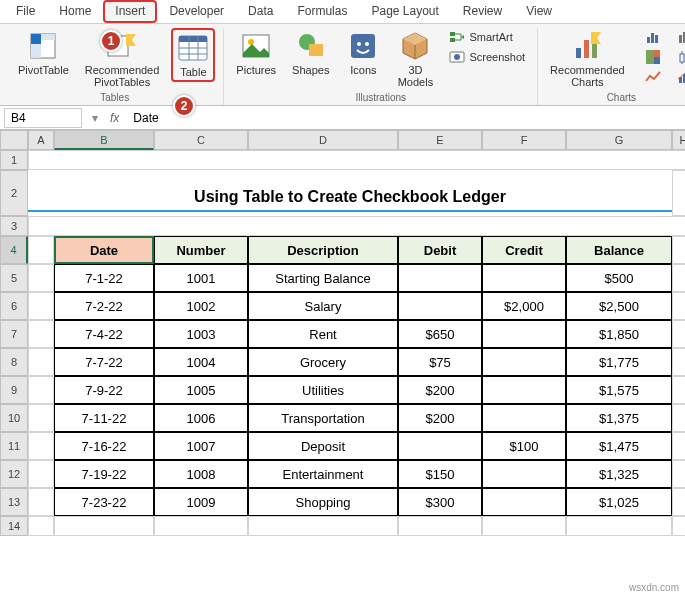  I want to click on cell-bal-7: $1,850, so click(619, 334).